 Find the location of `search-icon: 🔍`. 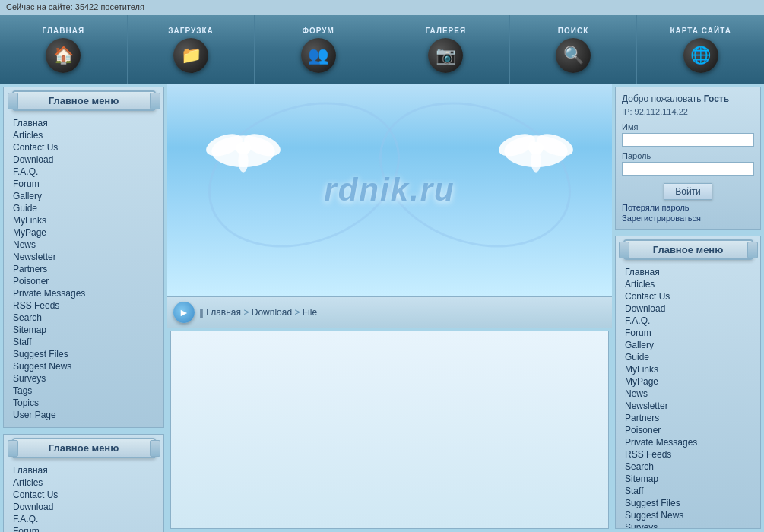

search-icon: 🔍 is located at coordinates (573, 55).